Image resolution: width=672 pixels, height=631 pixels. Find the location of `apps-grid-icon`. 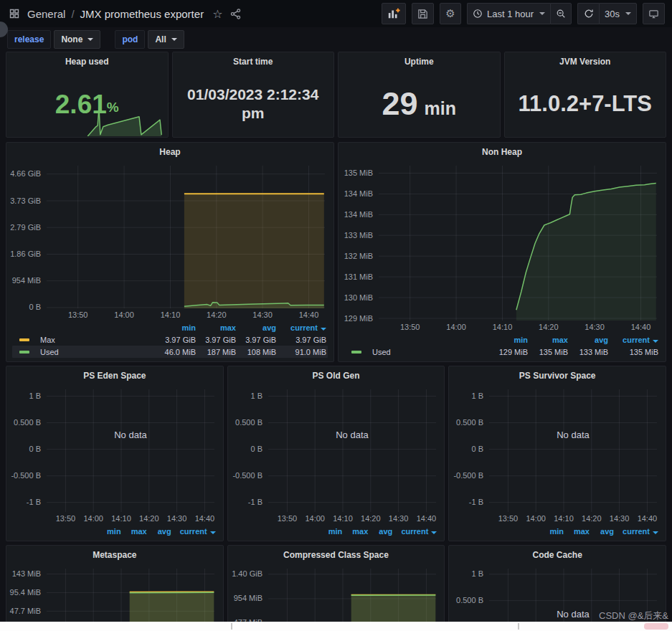

apps-grid-icon is located at coordinates (14, 14).